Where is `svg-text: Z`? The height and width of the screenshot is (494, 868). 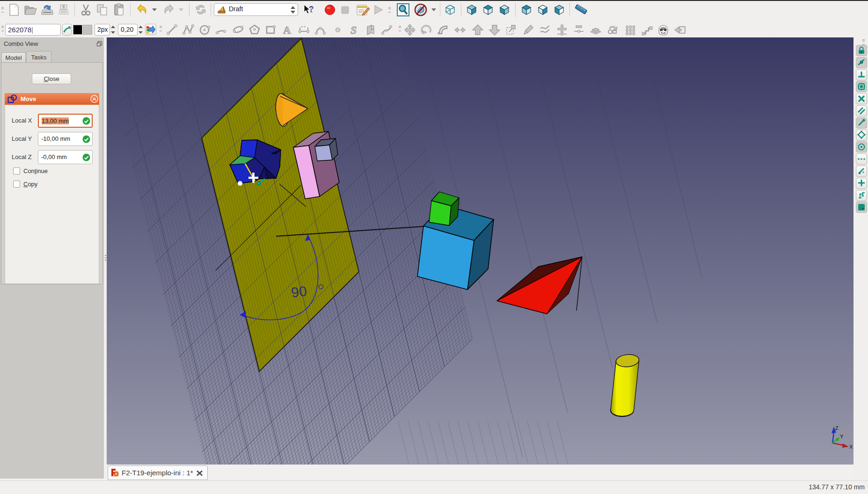
svg-text: Z is located at coordinates (837, 428).